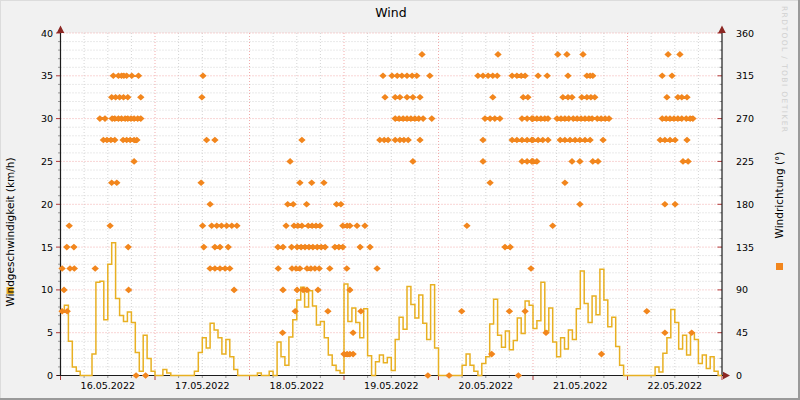  Describe the element at coordinates (390, 12) in the screenshot. I see `chart-title: Wind` at that location.